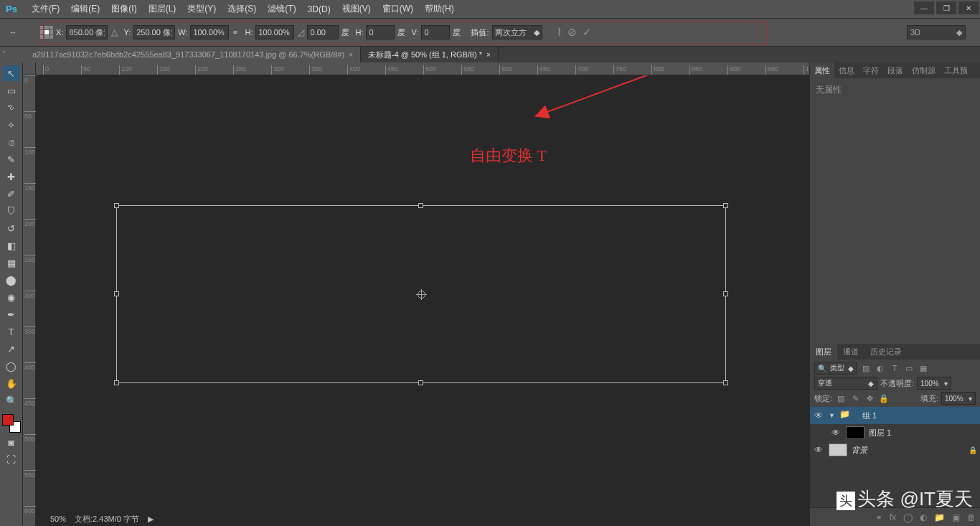 The image size is (980, 526). What do you see at coordinates (895, 433) in the screenshot?
I see `layer-1: 👁 图层 1` at bounding box center [895, 433].